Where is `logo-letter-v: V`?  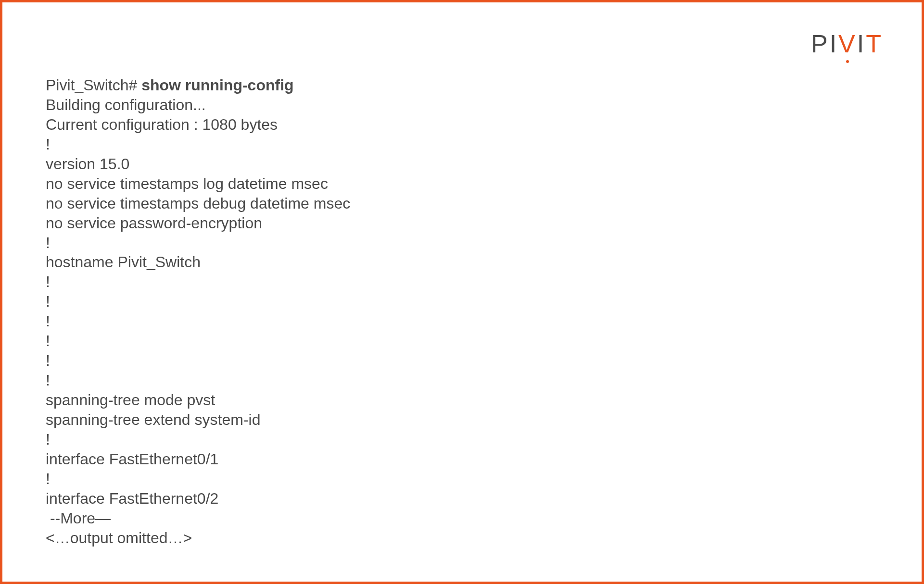
logo-letter-v: V is located at coordinates (848, 44).